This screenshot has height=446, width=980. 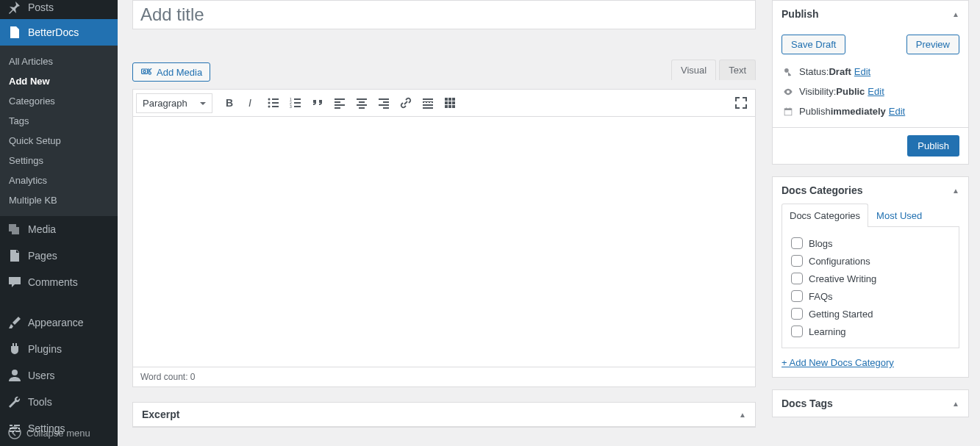 I want to click on sidebar-item-plugins: Plugins, so click(x=59, y=349).